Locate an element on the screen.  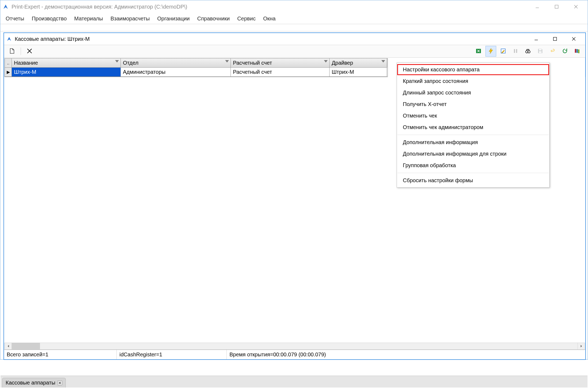
maximize-button is located at coordinates (557, 7).